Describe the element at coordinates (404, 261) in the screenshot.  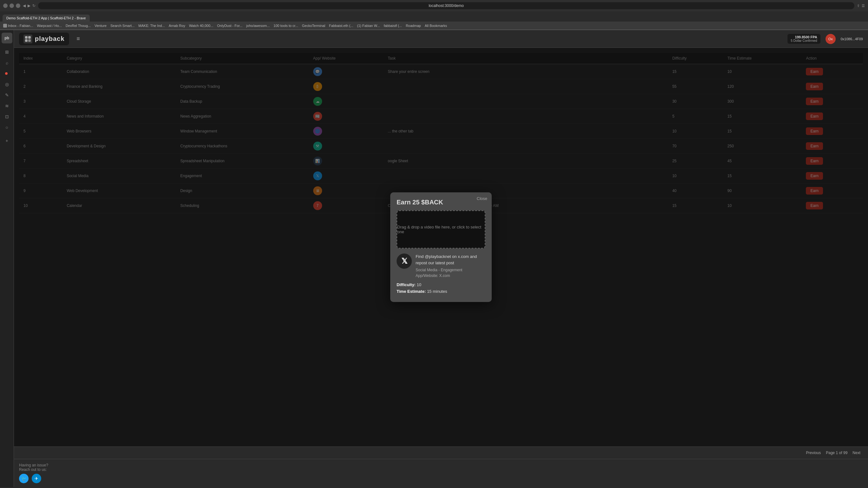
I see `task-platform-icon: 𝕏` at that location.